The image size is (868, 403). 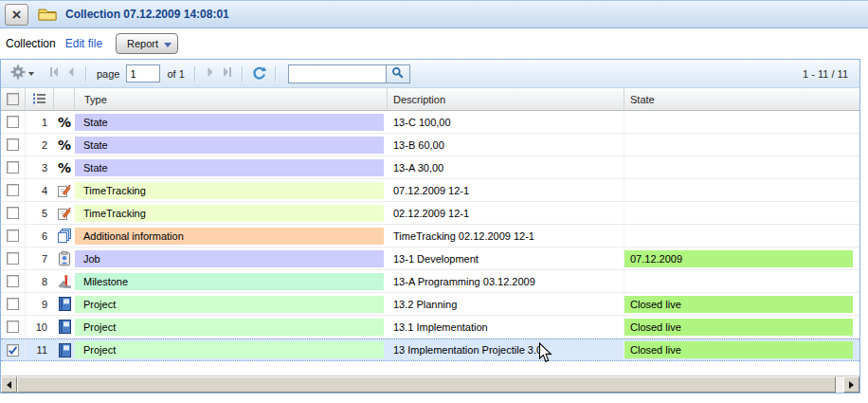 I want to click on settings-gear-button, so click(x=23, y=74).